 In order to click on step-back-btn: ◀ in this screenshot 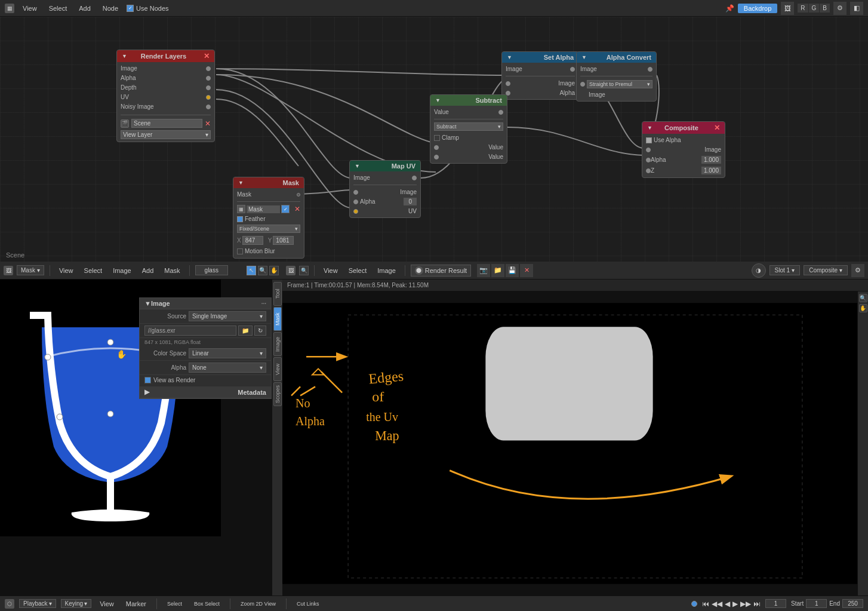, I will do `click(727, 604)`.